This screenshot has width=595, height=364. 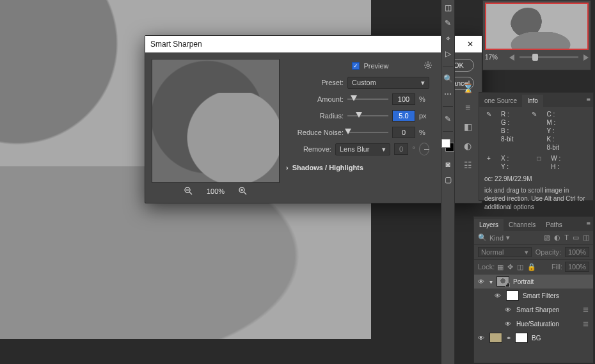 What do you see at coordinates (376, 66) in the screenshot?
I see `preview-label: Preview` at bounding box center [376, 66].